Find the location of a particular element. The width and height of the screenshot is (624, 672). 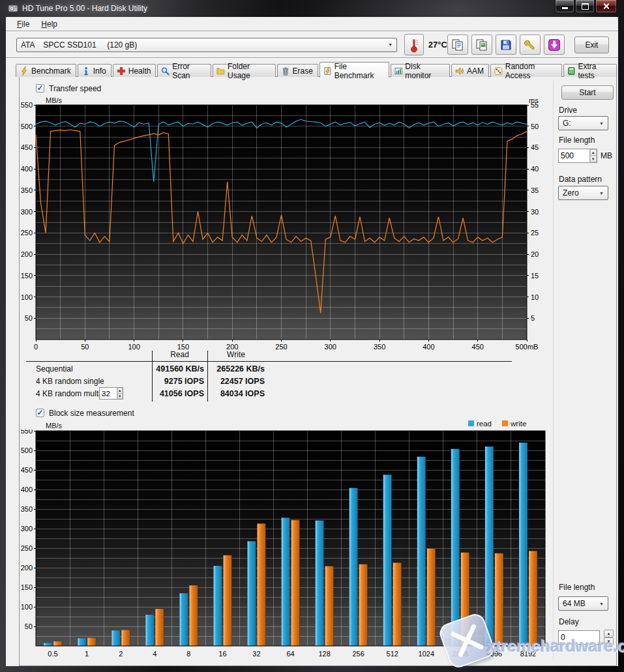

minimize-button is located at coordinates (565, 7).